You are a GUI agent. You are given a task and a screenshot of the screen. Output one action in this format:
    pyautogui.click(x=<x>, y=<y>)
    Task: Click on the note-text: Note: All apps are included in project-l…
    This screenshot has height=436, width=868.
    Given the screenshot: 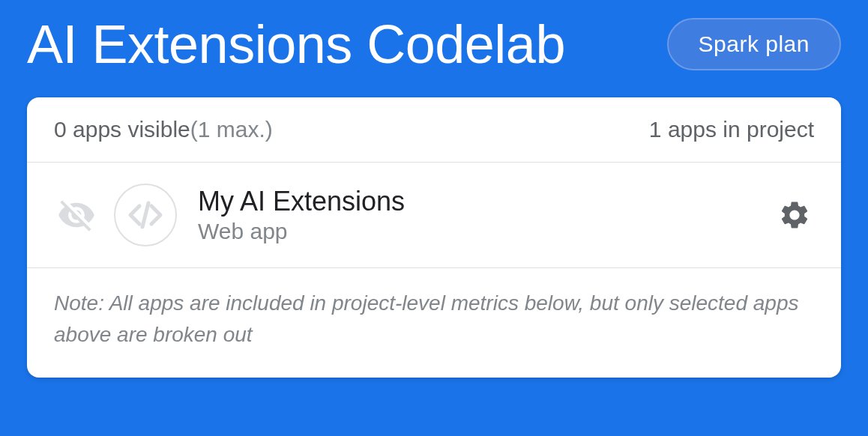 What is the action you would take?
    pyautogui.click(x=434, y=319)
    